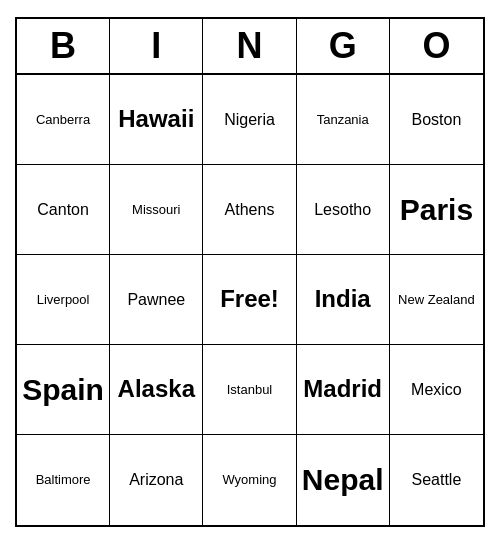 The width and height of the screenshot is (500, 544). I want to click on cell-text: New Zealand, so click(436, 300).